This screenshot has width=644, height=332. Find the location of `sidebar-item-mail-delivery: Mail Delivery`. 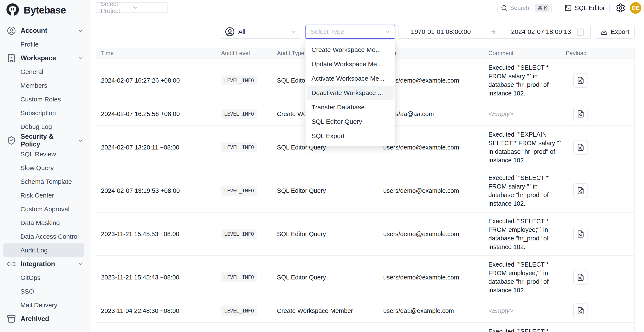

sidebar-item-mail-delivery: Mail Delivery is located at coordinates (44, 305).